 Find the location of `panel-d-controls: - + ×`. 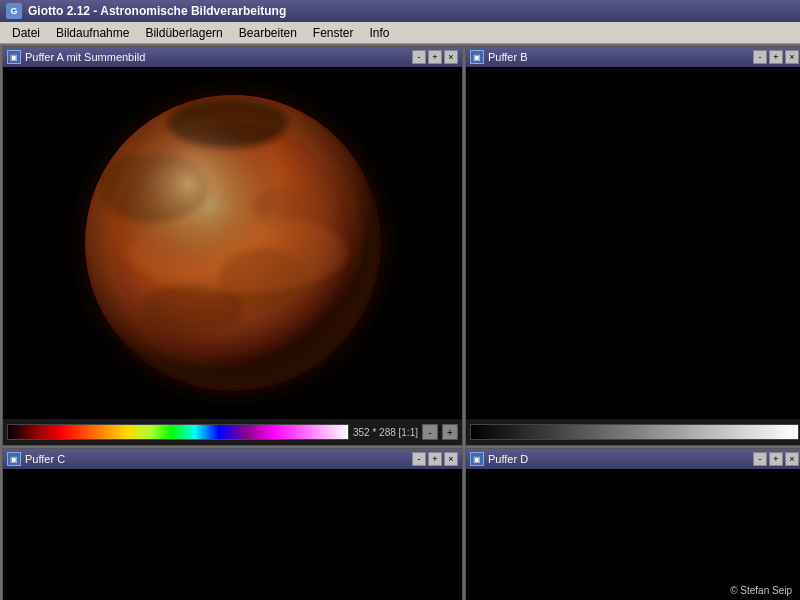

panel-d-controls: - + × is located at coordinates (776, 459).